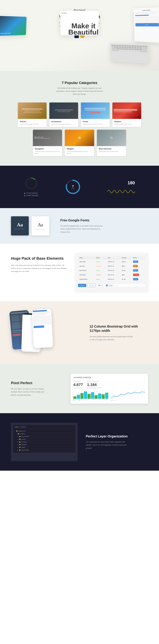 The image size is (159, 644). What do you see at coordinates (30, 226) in the screenshot?
I see `fonts-preview: Aa MONTSERRAT Aa CRIMSON TEXT` at bounding box center [30, 226].